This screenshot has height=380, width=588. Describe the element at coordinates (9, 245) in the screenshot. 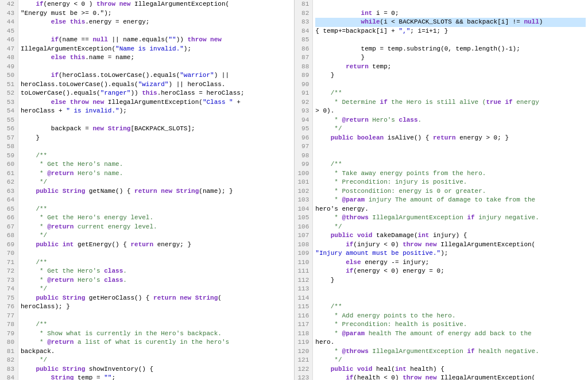

I see `line-number: 69` at that location.